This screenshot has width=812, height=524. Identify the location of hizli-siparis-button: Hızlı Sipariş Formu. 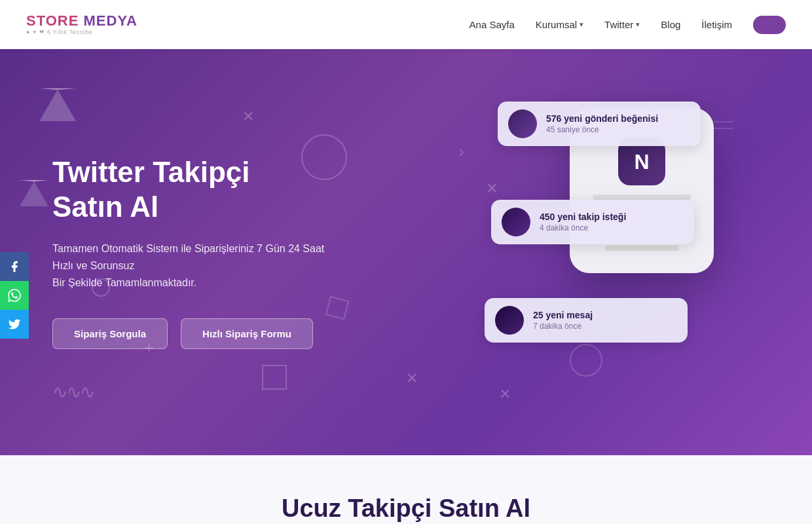
(247, 334).